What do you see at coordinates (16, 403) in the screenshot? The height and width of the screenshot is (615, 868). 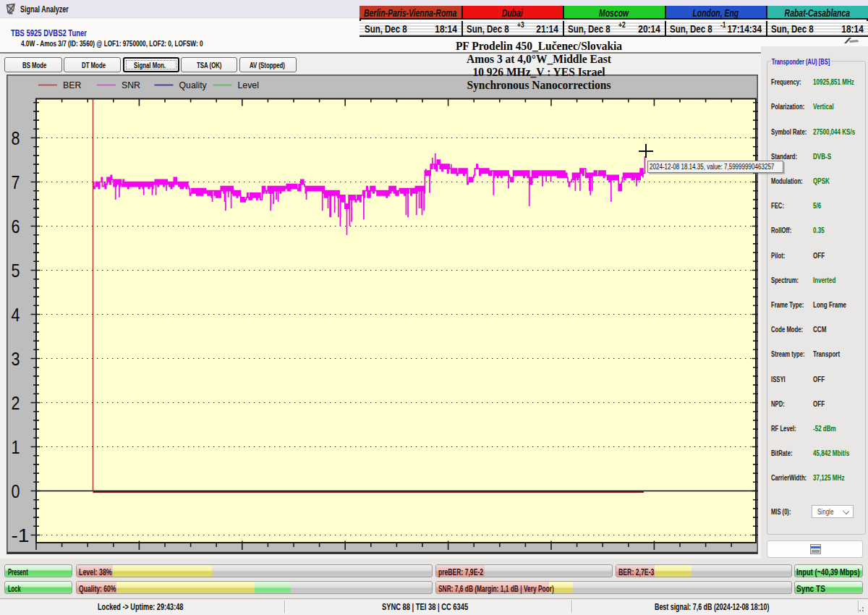 I see `svg-text: 2` at bounding box center [16, 403].